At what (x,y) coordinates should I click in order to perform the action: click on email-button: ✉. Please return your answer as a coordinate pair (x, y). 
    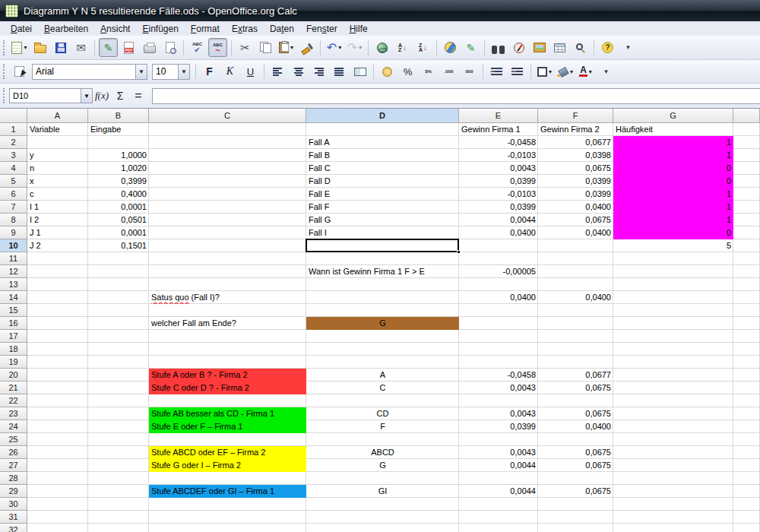
    Looking at the image, I should click on (81, 47).